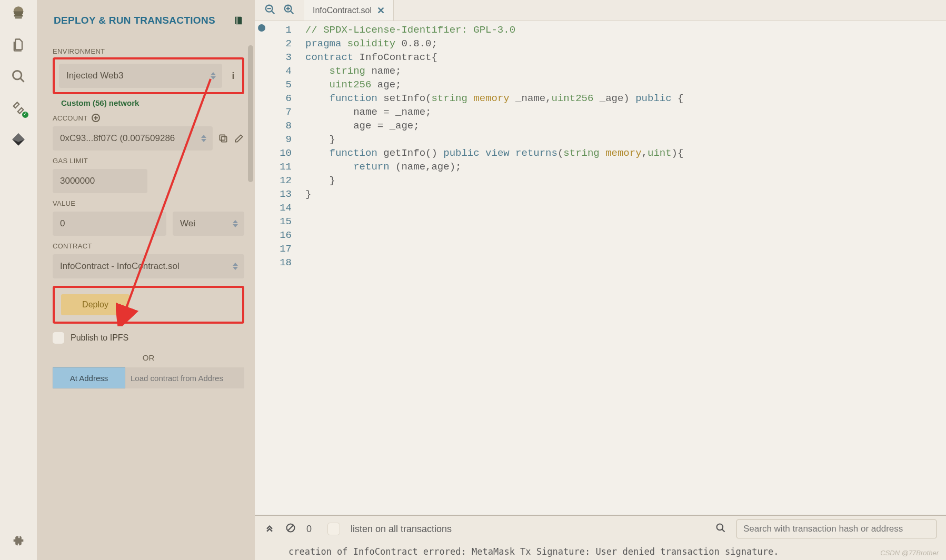 Image resolution: width=946 pixels, height=560 pixels. Describe the element at coordinates (25, 115) in the screenshot. I see `compile-success-badge` at that location.